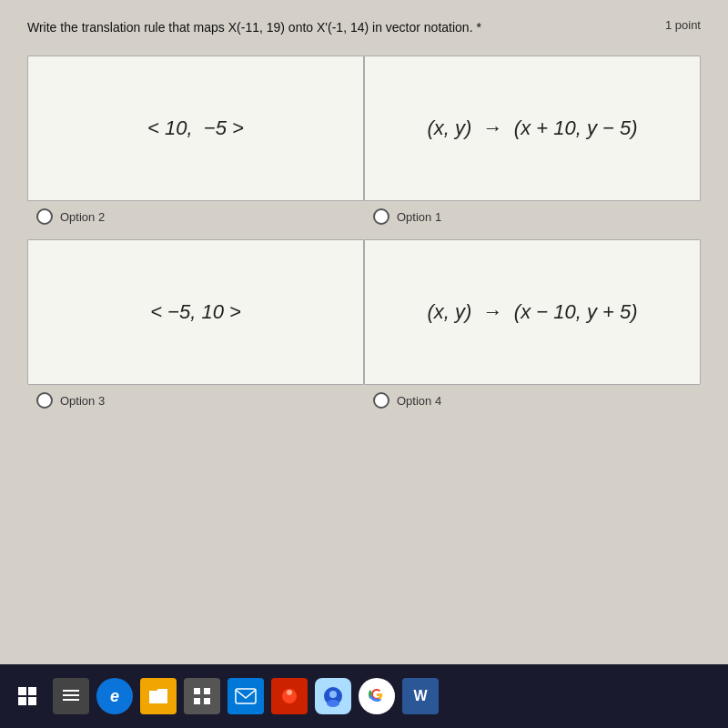  Describe the element at coordinates (202, 696) in the screenshot. I see `grid-icon` at that location.